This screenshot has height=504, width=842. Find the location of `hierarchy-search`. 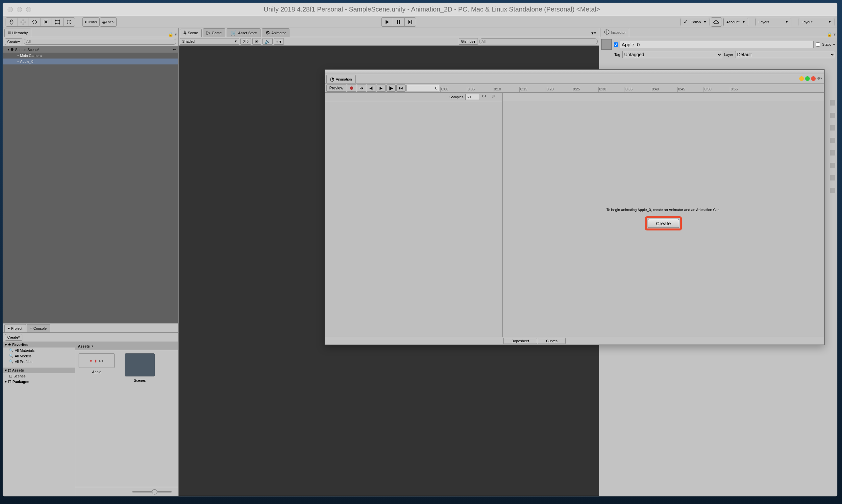

hierarchy-search is located at coordinates (100, 42).